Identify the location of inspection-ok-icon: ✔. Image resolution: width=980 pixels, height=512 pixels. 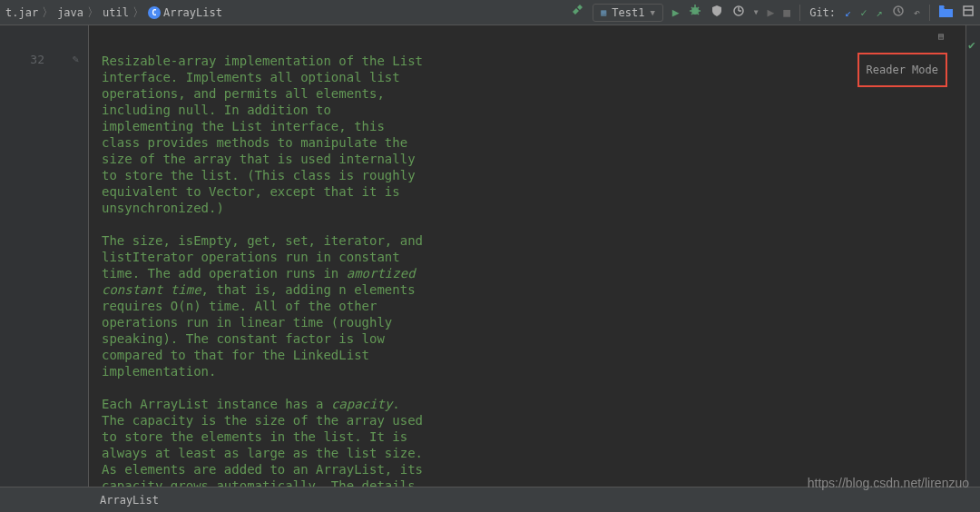
(972, 45).